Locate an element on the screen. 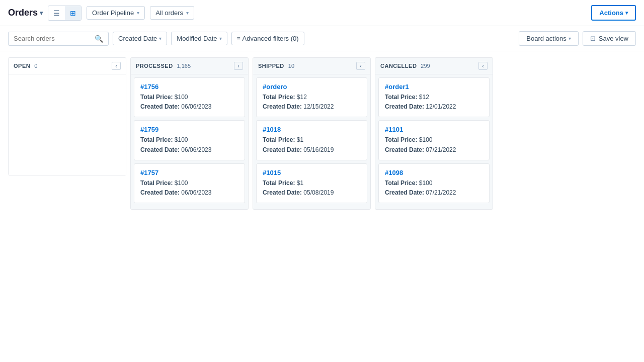 Image resolution: width=644 pixels, height=362 pixels. column-header-shipped: SHIPPED10‹ is located at coordinates (312, 66).